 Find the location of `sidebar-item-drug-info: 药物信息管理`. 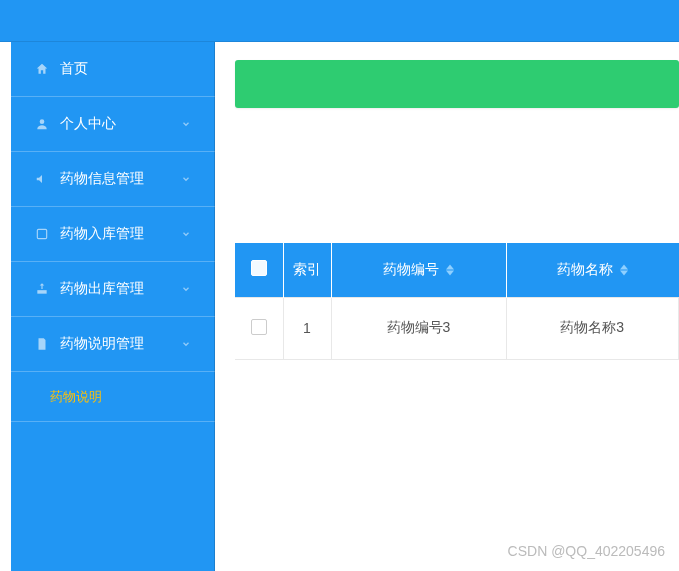

sidebar-item-drug-info: 药物信息管理 is located at coordinates (108, 180).